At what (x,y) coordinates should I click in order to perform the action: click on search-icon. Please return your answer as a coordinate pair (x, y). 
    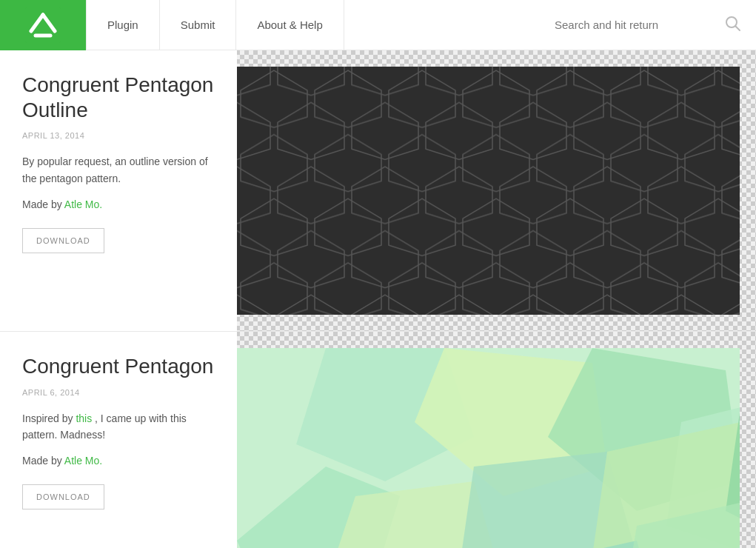
    Looking at the image, I should click on (733, 25).